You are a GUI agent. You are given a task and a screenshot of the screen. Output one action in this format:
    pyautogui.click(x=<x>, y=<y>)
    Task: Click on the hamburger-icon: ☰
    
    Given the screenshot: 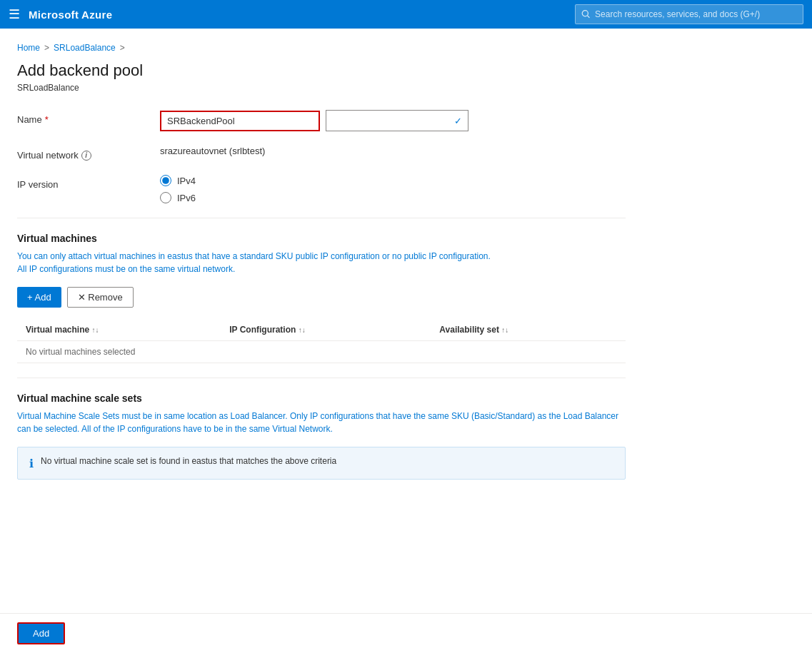 What is the action you would take?
    pyautogui.click(x=14, y=14)
    